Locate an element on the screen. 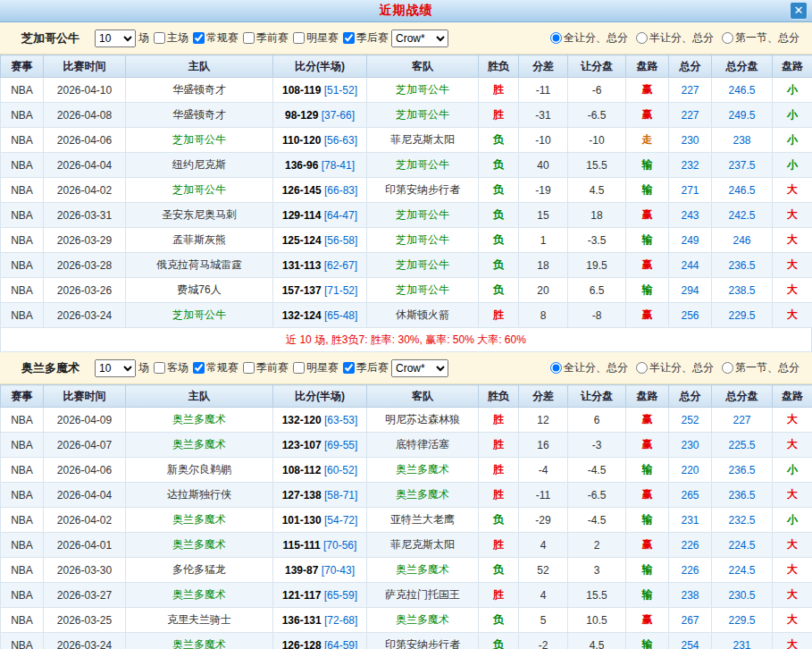 Image resolution: width=812 pixels, height=649 pixels. column-header: 比分(半场) is located at coordinates (320, 66).